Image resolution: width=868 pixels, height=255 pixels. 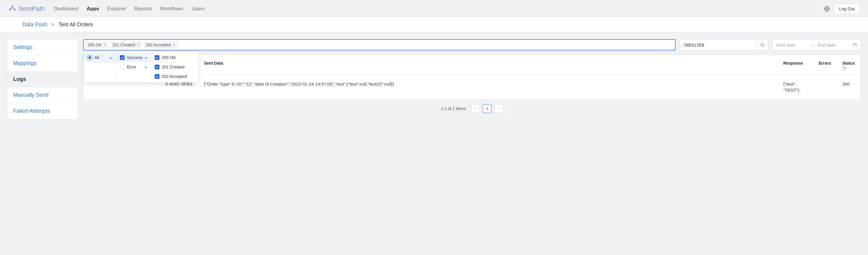 What do you see at coordinates (825, 87) in the screenshot?
I see `cell-errors` at bounding box center [825, 87].